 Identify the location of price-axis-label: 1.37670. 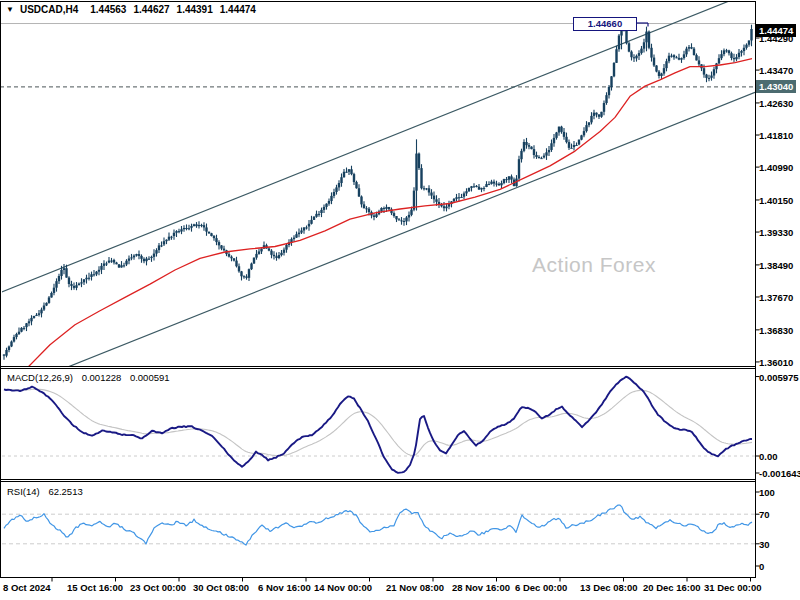
(776, 298).